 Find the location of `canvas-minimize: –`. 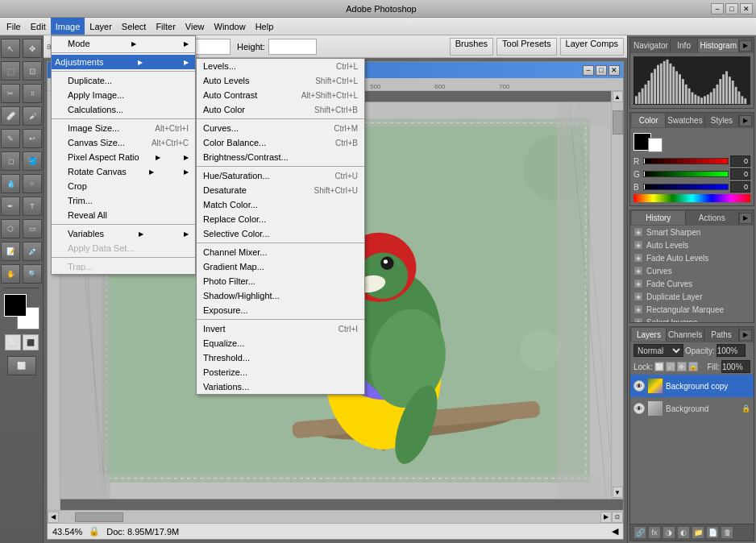

canvas-minimize: – is located at coordinates (588, 71).